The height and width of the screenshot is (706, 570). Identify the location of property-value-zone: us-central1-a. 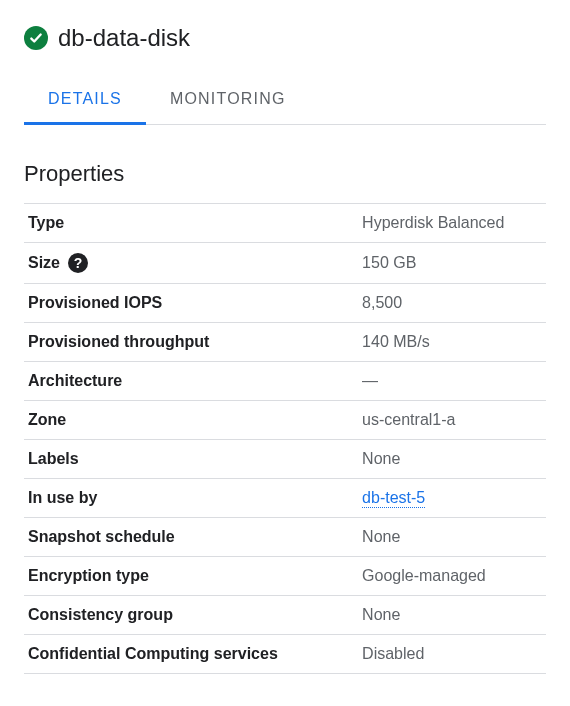
(452, 420).